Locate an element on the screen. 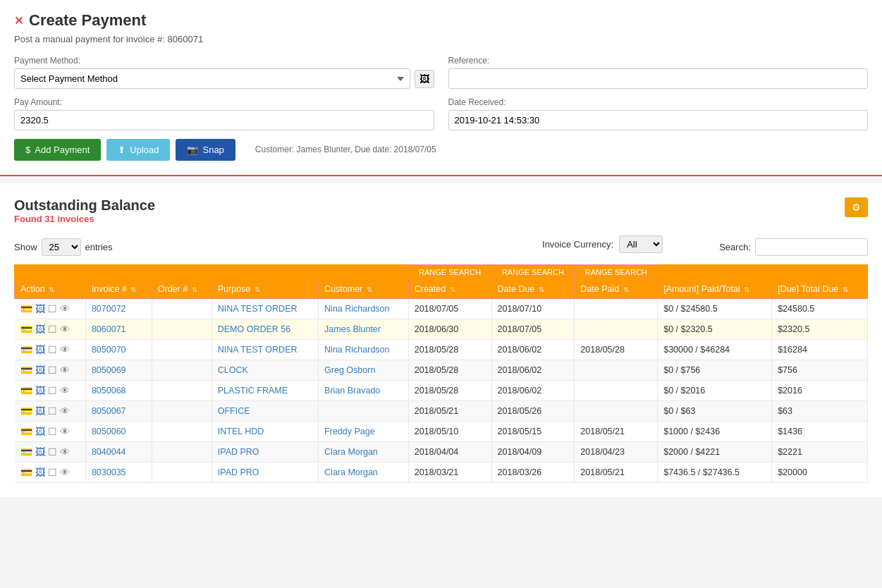 Image resolution: width=882 pixels, height=588 pixels. snap-button: 📷 Snap is located at coordinates (205, 149).